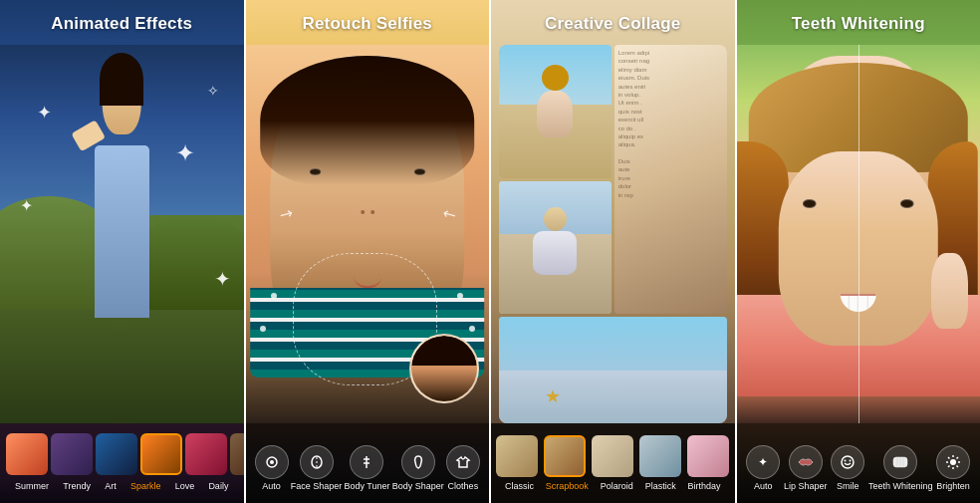  What do you see at coordinates (272, 468) in the screenshot?
I see `tool-auto-2: Auto` at bounding box center [272, 468].